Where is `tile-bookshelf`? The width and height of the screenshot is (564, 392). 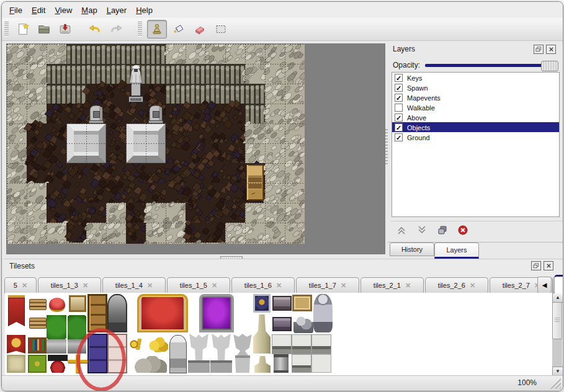
tile-bookshelf is located at coordinates (37, 345).